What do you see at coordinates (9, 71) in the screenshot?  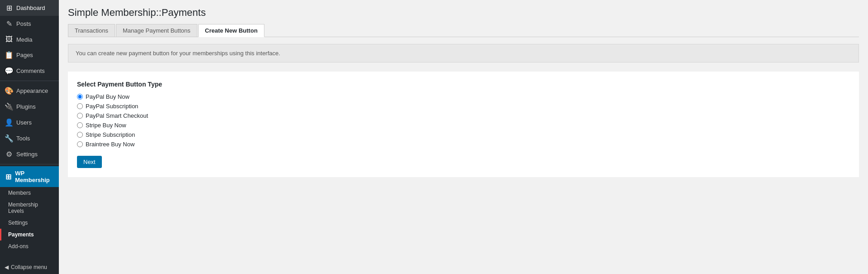 I see `comments-icon: 💬` at bounding box center [9, 71].